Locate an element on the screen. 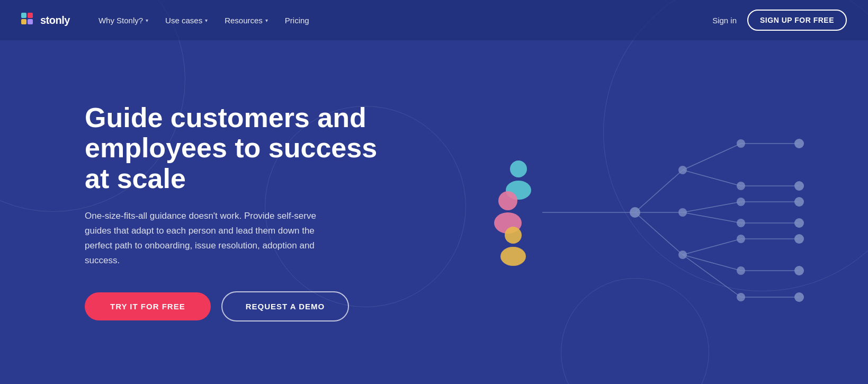 The height and width of the screenshot is (384, 868). nav-links: Why Stonly? ▾ Use cases ▾ Resources ▾ Pr… is located at coordinates (401, 20).